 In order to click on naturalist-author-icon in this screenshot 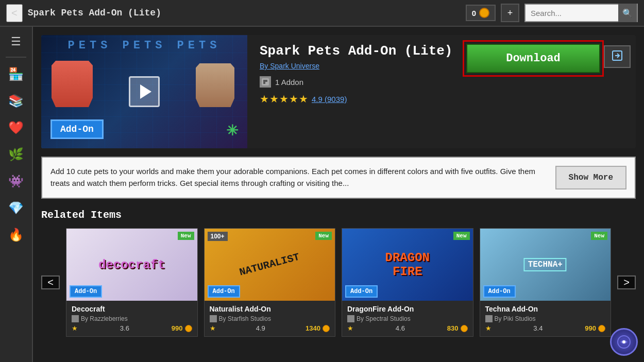, I will do `click(213, 319)`.